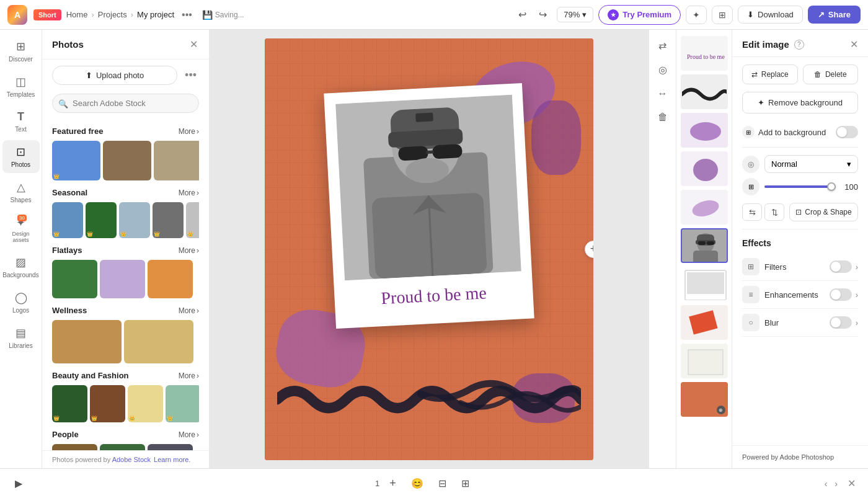  I want to click on download-button: ⬇ Download, so click(770, 15).